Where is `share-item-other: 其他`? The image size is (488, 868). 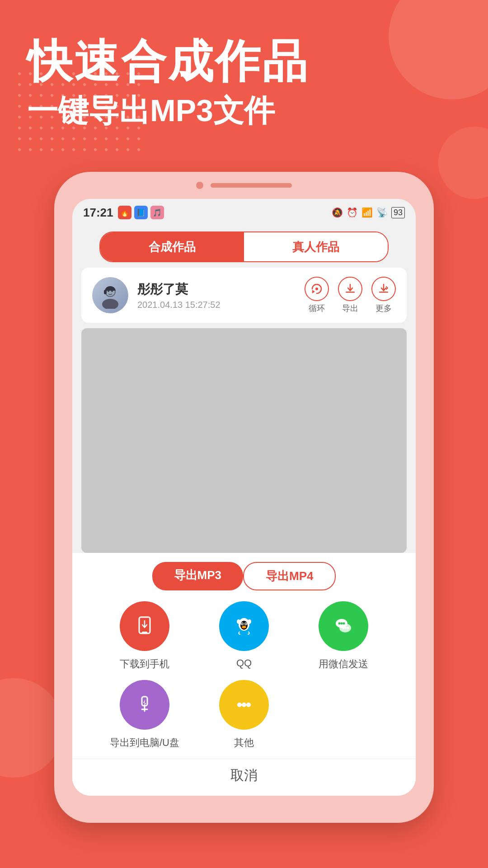
share-item-other: 其他 is located at coordinates (244, 715).